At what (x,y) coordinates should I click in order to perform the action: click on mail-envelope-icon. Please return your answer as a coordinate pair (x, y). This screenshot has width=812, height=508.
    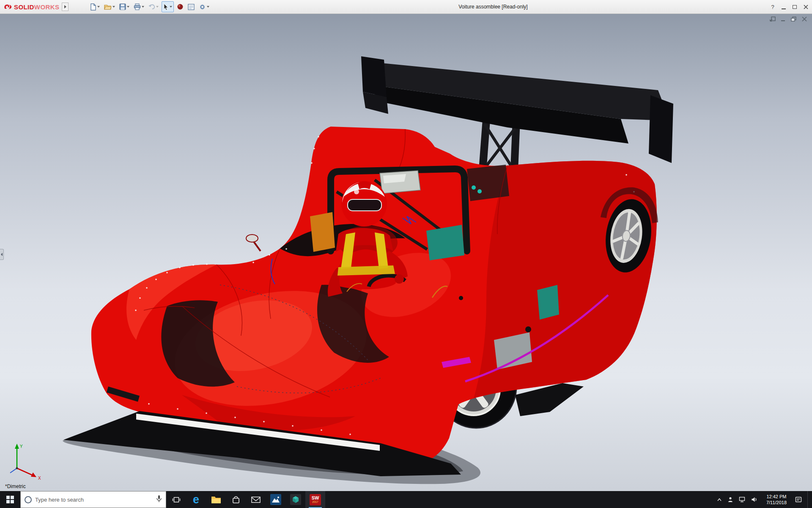
    Looking at the image, I should click on (256, 500).